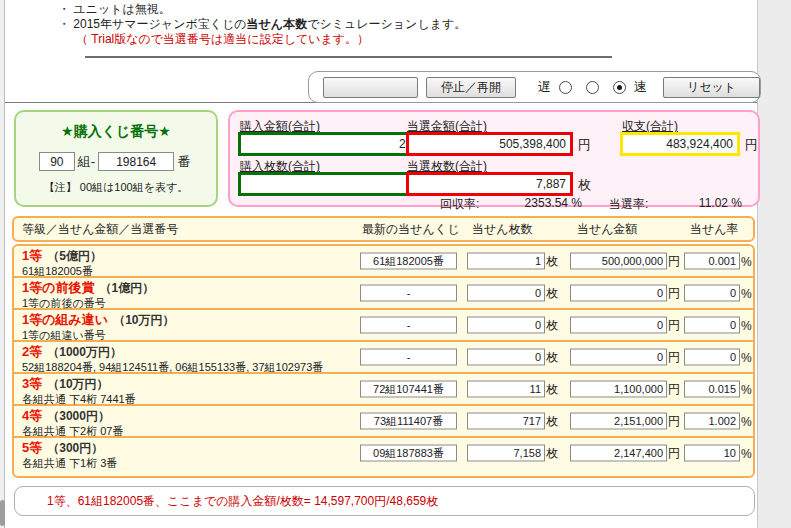  What do you see at coordinates (384, 293) in the screenshot?
I see `table-row-1st-adjacent: 1等の前後賞（1億円） 1等の前後の番号 - 0枚 0円 0%` at bounding box center [384, 293].